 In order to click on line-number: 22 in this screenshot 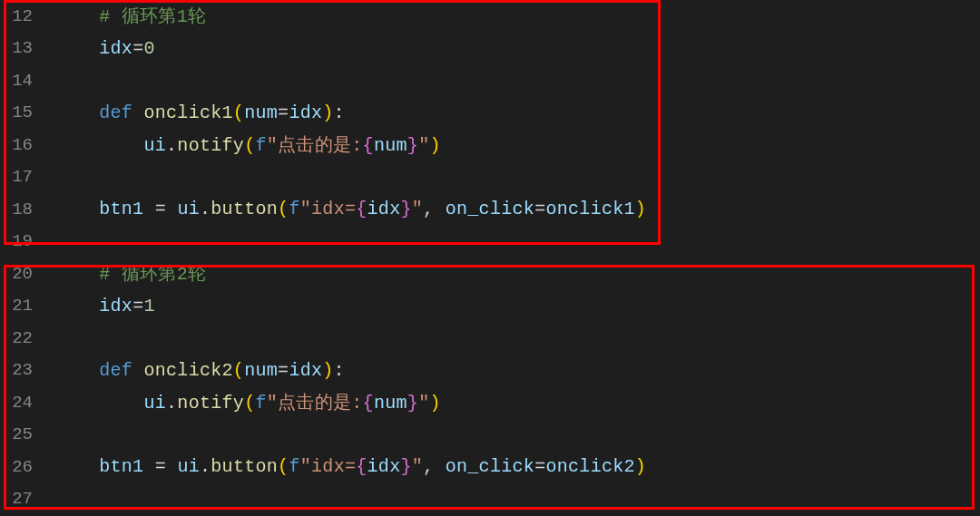, I will do `click(27, 338)`.